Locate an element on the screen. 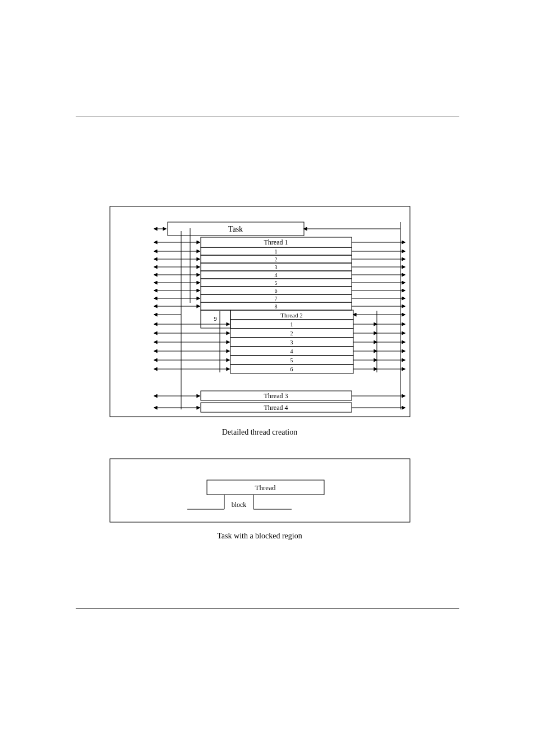  thread3-row: Thread 3 is located at coordinates (279, 396).